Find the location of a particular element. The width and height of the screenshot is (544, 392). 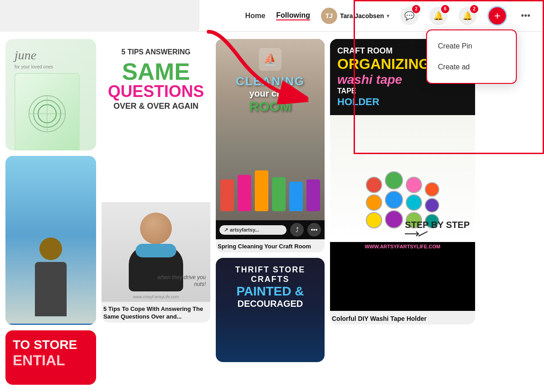

share-button: ⤴ is located at coordinates (297, 230).